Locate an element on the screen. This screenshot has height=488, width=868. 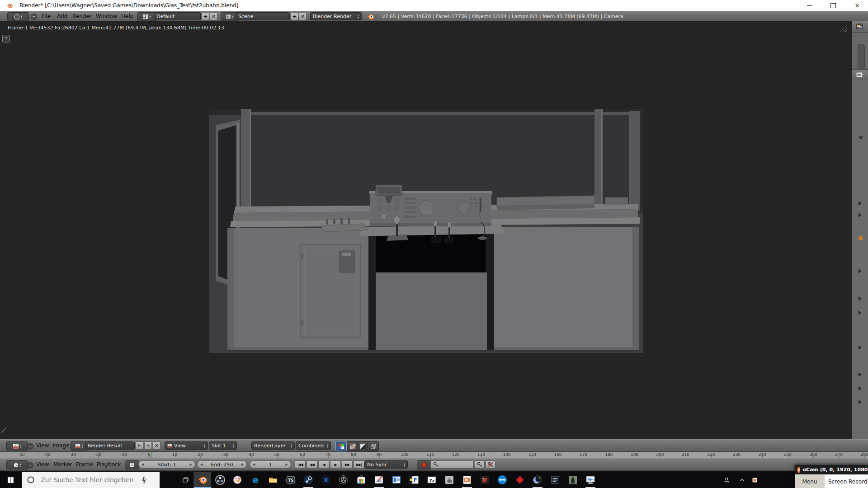
screen-layout-field: Default is located at coordinates (177, 16).